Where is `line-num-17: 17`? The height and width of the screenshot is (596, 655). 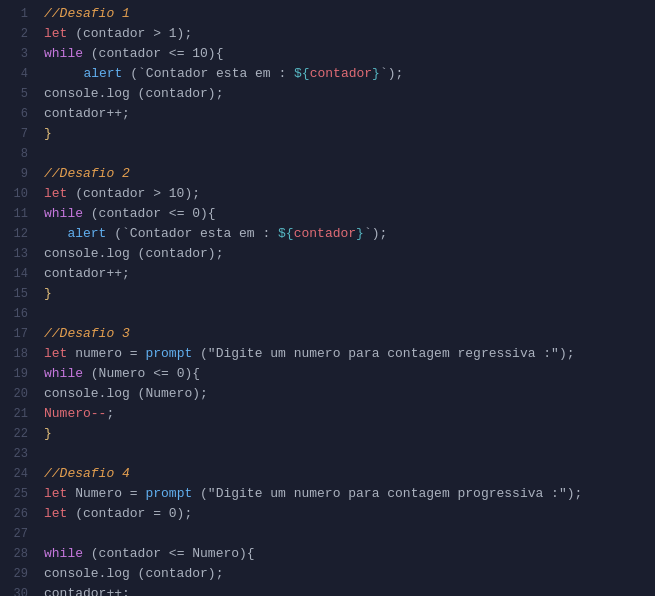
line-num-17: 17 is located at coordinates (14, 334).